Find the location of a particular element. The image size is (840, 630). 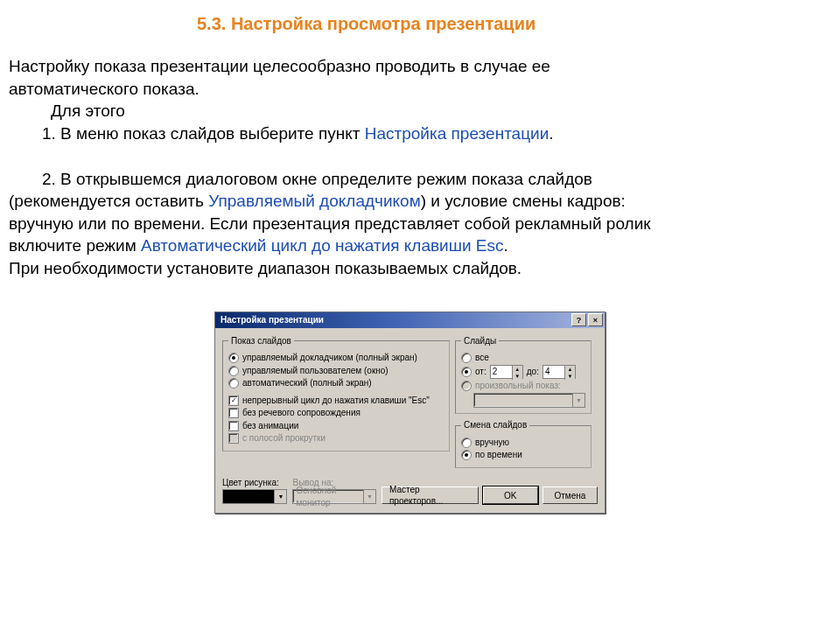

group-slides: Слайды все от: ▲▼ до: ▲▼ произвольный по… is located at coordinates (523, 374).